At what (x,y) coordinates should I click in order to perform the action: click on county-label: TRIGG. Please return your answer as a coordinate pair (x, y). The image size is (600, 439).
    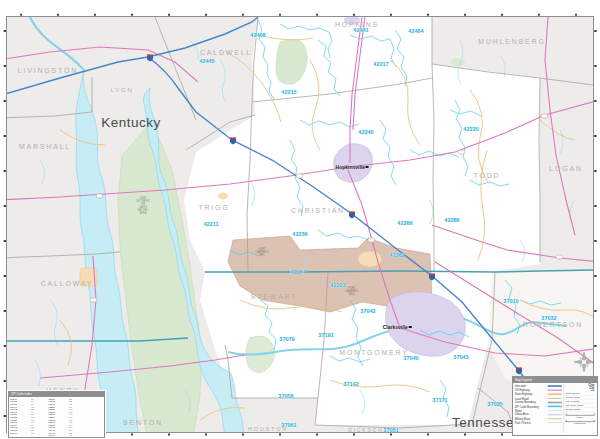
    Looking at the image, I should click on (214, 208).